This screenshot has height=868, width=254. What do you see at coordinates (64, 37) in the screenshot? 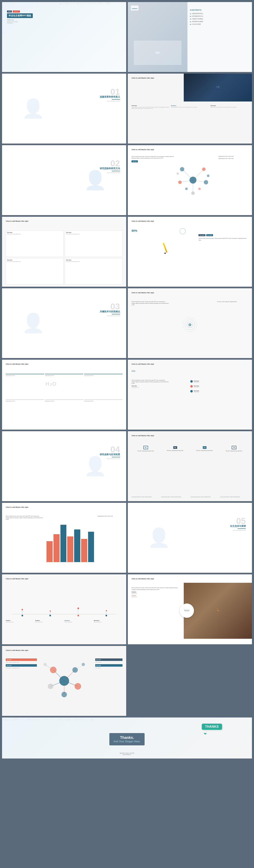
I see `slide-cover: ✉ 📷 🔬 💡 📚 🎓 ⚗ 🔭 📊 📈 🖥 📱 🔑 💊 🏛 ⚙ 📐 🔧 🌐 📡 …` at bounding box center [64, 37].